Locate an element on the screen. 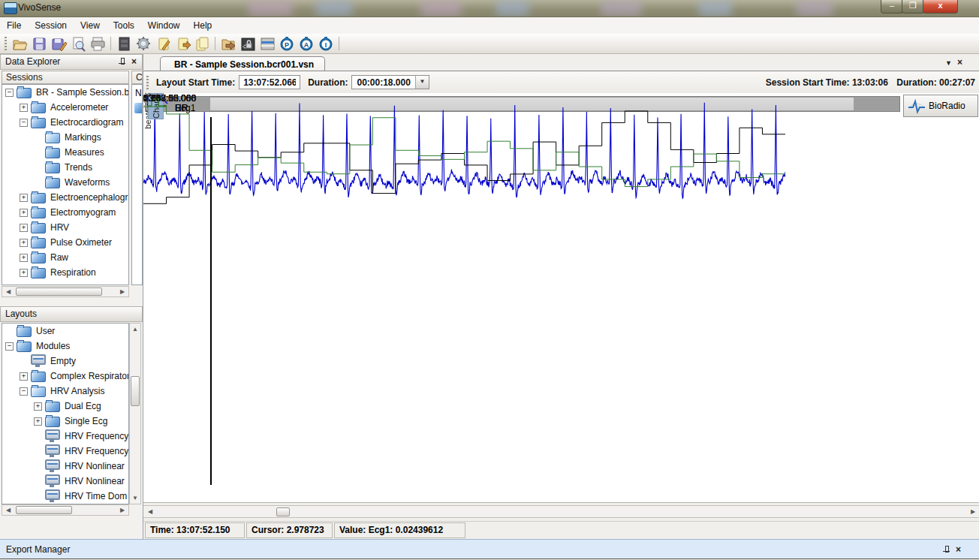  tree-item-pulse-oximeter: +Pulse Oximeter is located at coordinates (65, 242).